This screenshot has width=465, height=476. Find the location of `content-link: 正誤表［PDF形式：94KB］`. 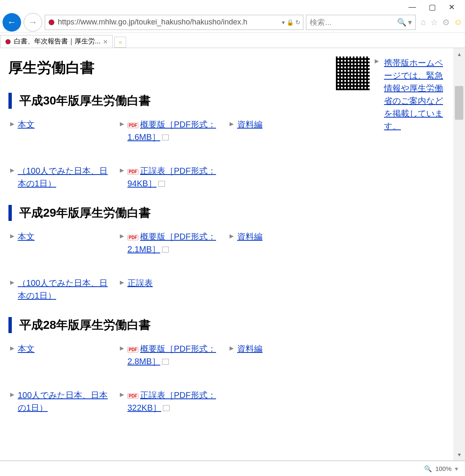

content-link: 正誤表［PDF形式：94KB］ is located at coordinates (172, 177).